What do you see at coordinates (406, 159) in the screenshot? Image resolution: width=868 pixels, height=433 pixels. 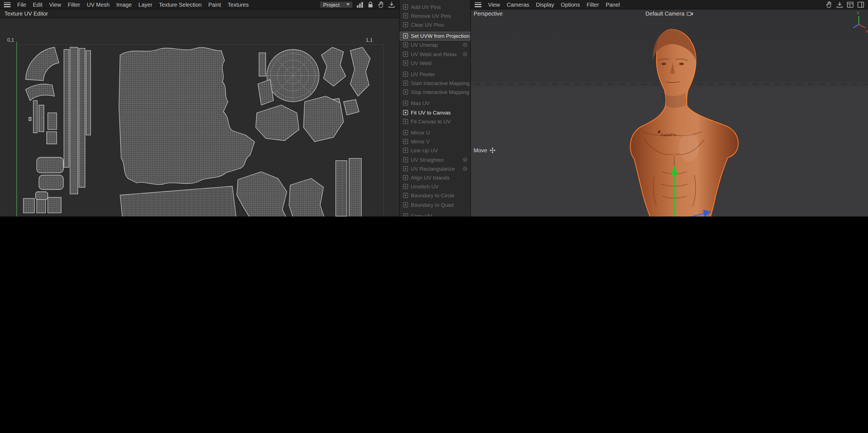 I see `uv-straighten-icon` at bounding box center [406, 159].